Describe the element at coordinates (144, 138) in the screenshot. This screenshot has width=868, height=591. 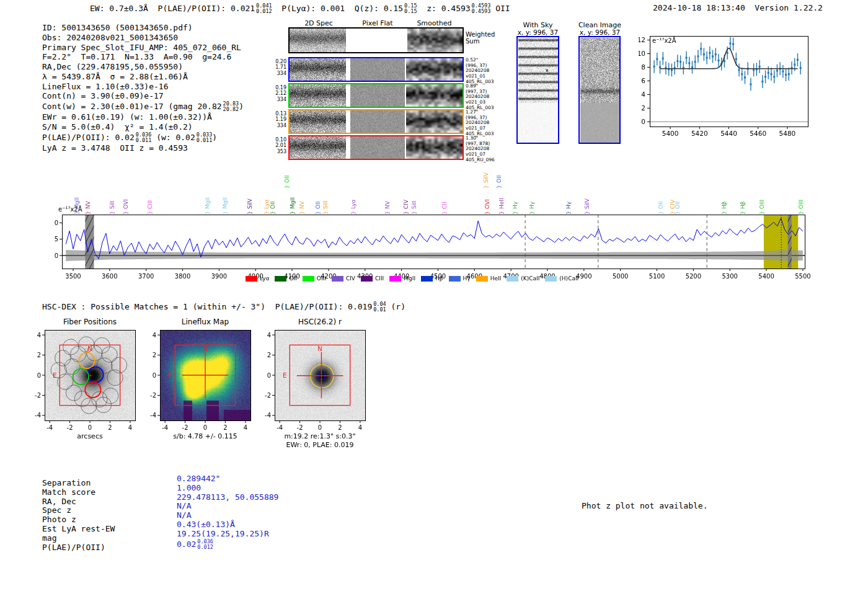
I see `stacked-uncertainty: 0.0360.011` at that location.